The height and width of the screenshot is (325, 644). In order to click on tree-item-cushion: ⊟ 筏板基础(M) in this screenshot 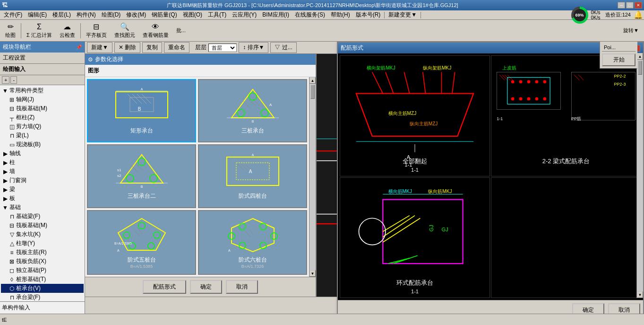, I will do `click(43, 109)`.